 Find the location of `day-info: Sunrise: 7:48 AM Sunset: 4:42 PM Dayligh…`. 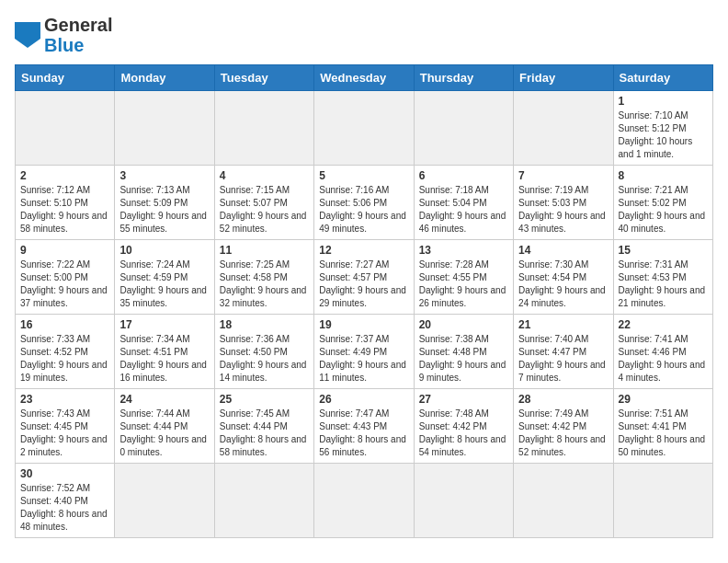

day-info: Sunrise: 7:48 AM Sunset: 4:42 PM Dayligh… is located at coordinates (463, 433).